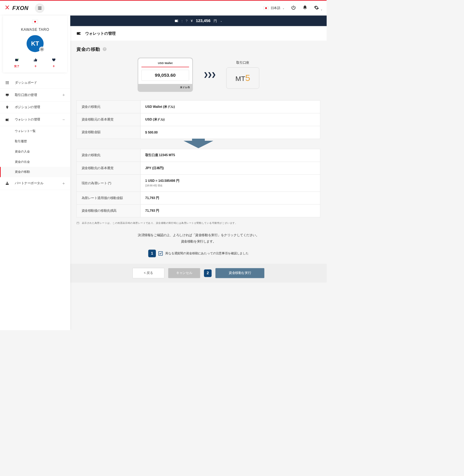  I want to click on cell-value: JPY (日本円), so click(230, 168).